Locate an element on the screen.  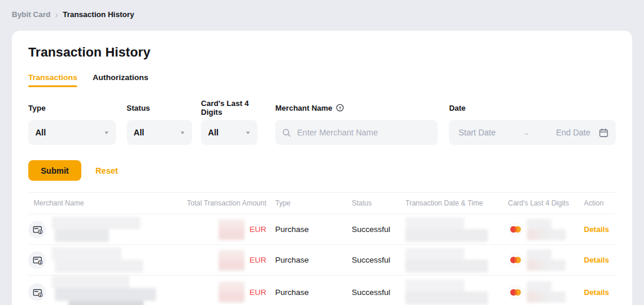
tab-transactions: Transactions is located at coordinates (53, 80).